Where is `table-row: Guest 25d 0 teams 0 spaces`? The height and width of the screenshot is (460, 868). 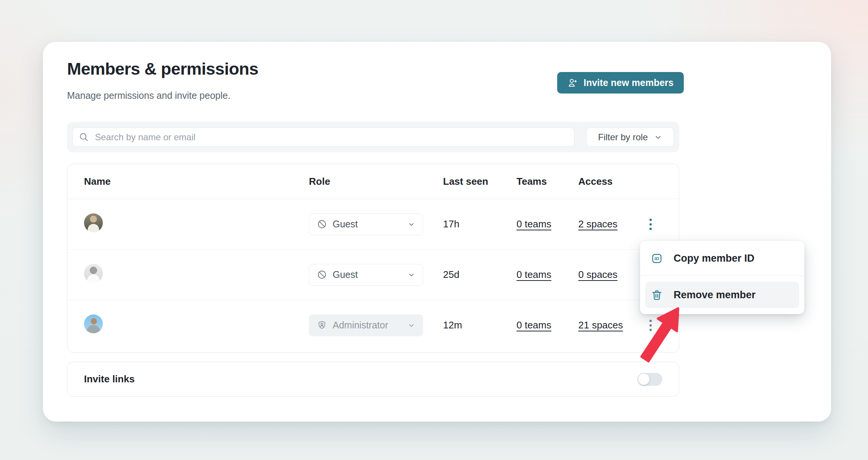 table-row: Guest 25d 0 teams 0 spaces is located at coordinates (373, 275).